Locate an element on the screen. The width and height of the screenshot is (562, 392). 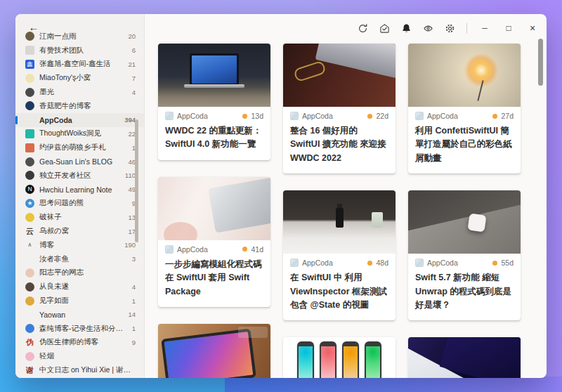
sidebar-feed-item: 见字如面1 is located at coordinates (80, 301).